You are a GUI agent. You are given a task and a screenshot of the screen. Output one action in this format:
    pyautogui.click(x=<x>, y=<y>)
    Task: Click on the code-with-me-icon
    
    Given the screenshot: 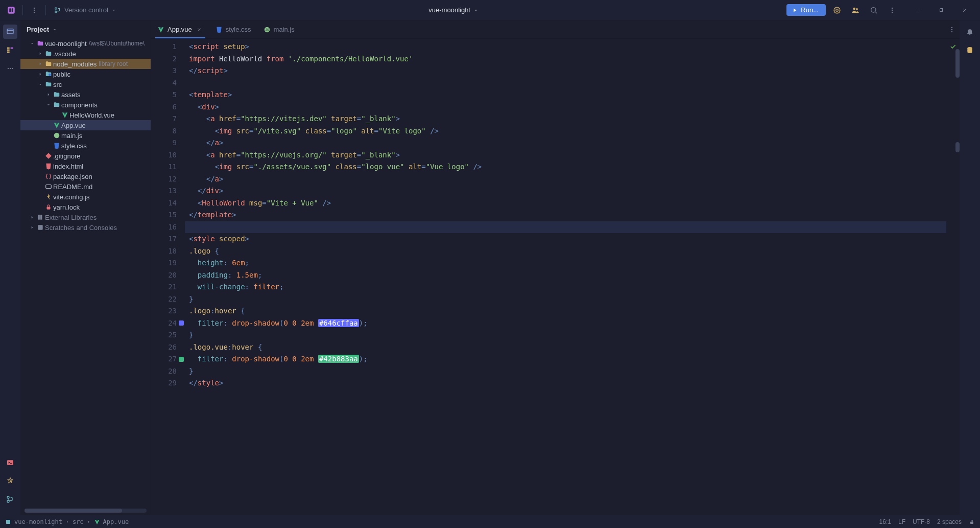 What is the action you would take?
    pyautogui.click(x=837, y=10)
    